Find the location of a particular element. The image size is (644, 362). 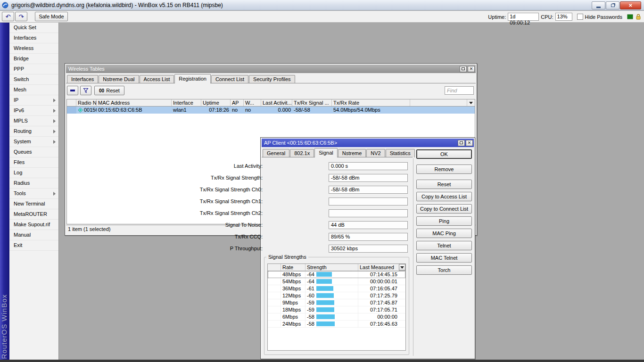

safe-mode-button: Safe Mode is located at coordinates (51, 16).